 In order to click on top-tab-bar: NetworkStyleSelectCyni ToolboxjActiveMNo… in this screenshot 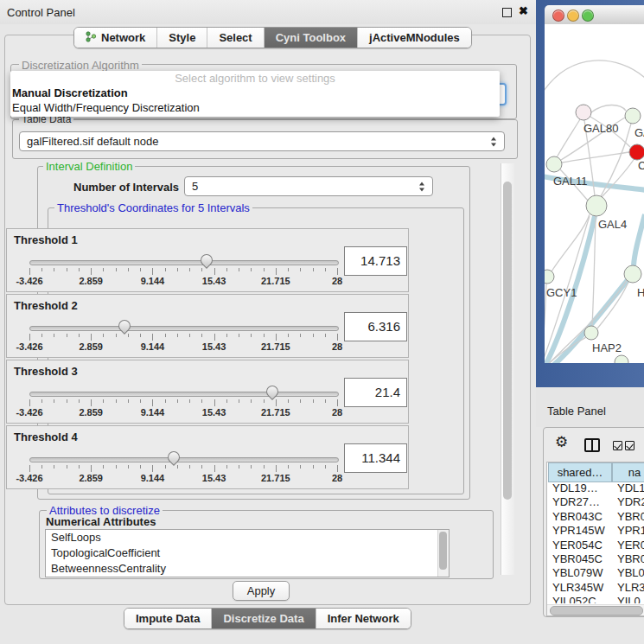, I will do `click(273, 38)`.